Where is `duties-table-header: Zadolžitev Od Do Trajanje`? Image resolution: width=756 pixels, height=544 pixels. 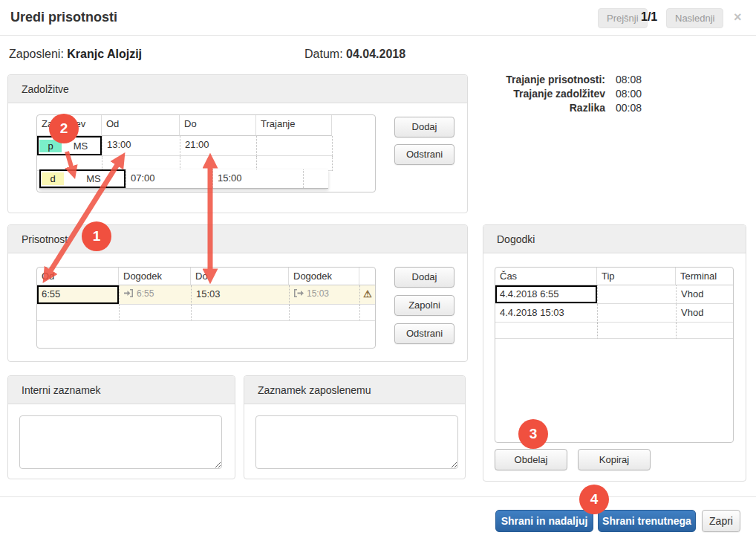 duties-table-header: Zadolžitev Od Do Trajanje is located at coordinates (206, 126).